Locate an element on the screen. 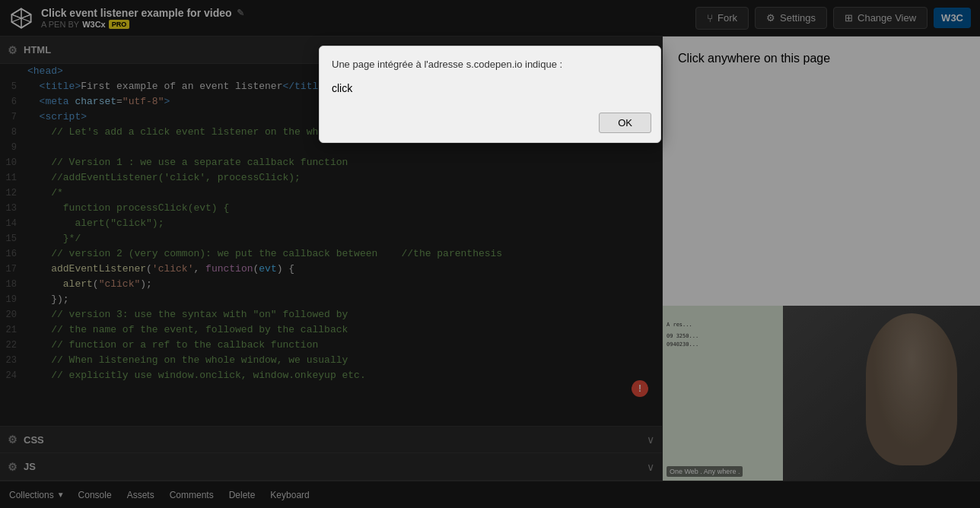 The image size is (980, 508). dialog-message-text: click is located at coordinates (342, 88).